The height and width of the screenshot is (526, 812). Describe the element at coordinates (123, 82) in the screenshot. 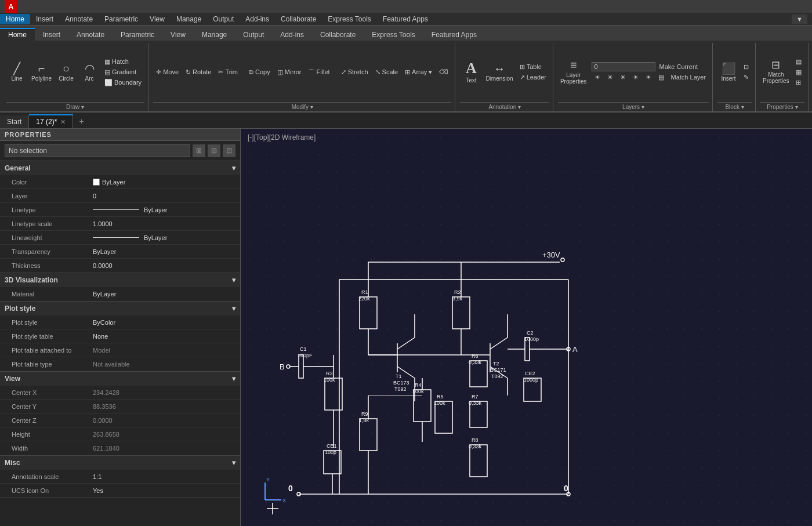

I see `draw-boundary-button: ⬜ Boundary` at that location.